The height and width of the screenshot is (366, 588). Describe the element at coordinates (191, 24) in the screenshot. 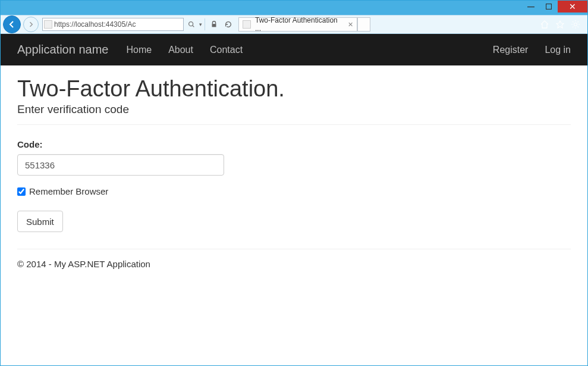

I see `search-dropdown-icon` at that location.